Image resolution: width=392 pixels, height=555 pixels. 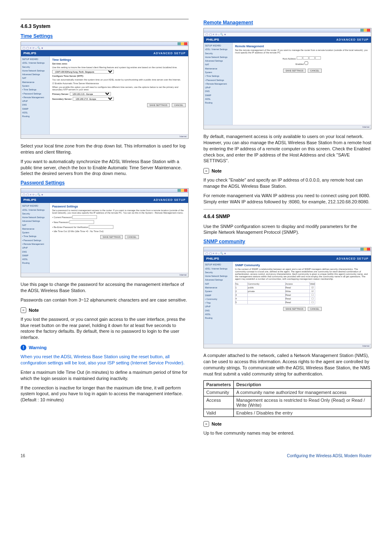 I want to click on section-4-6-4-heading: 4.6.4 SNMP, so click(x=288, y=216).